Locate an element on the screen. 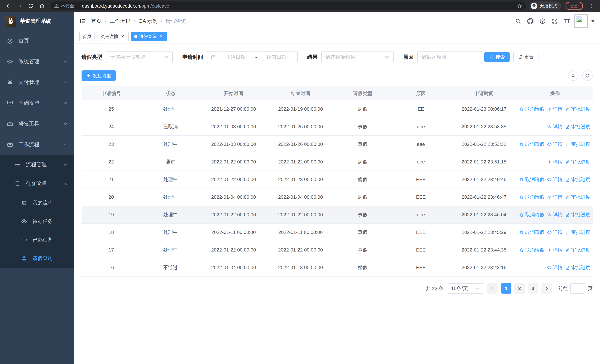 This screenshot has width=600, height=364. forward-icon is located at coordinates (19, 6).